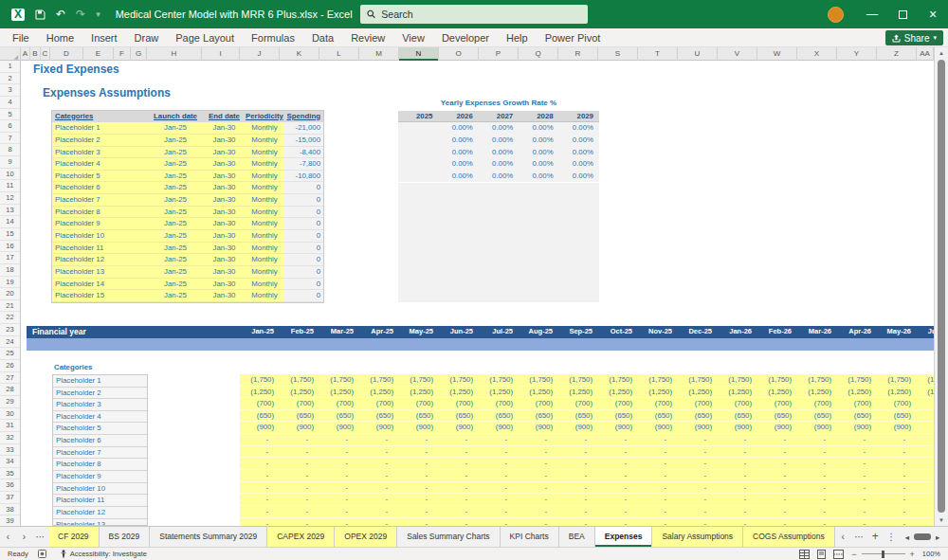 This screenshot has height=560, width=948. Describe the element at coordinates (81, 14) in the screenshot. I see `redo-icon: ↷` at that location.